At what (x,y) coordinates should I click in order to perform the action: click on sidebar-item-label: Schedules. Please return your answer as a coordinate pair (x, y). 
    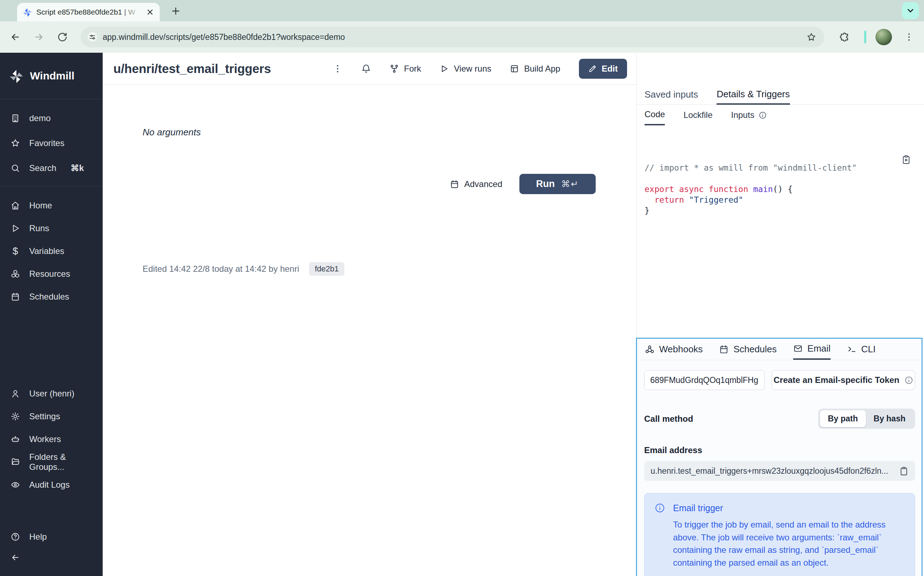
    Looking at the image, I should click on (49, 297).